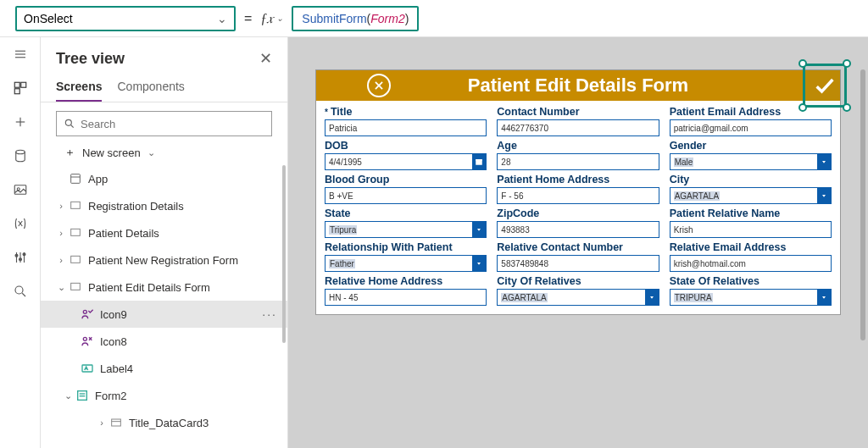  I want to click on tab-components: Components, so click(151, 91).